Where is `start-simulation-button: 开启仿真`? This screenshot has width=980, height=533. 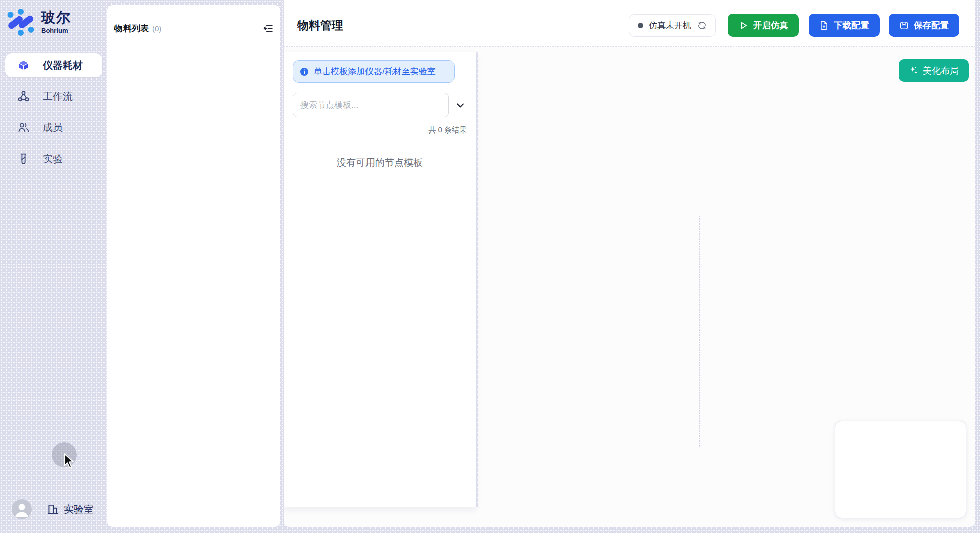 start-simulation-button: 开启仿真 is located at coordinates (763, 25).